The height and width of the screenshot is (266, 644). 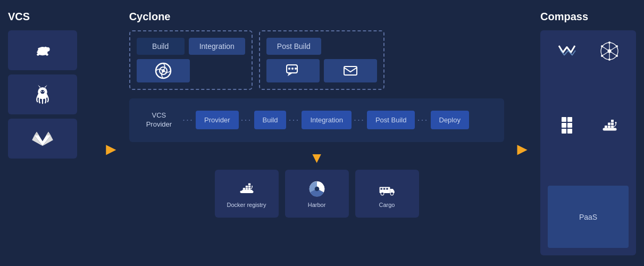 I want to click on github-icon, so click(x=43, y=95).